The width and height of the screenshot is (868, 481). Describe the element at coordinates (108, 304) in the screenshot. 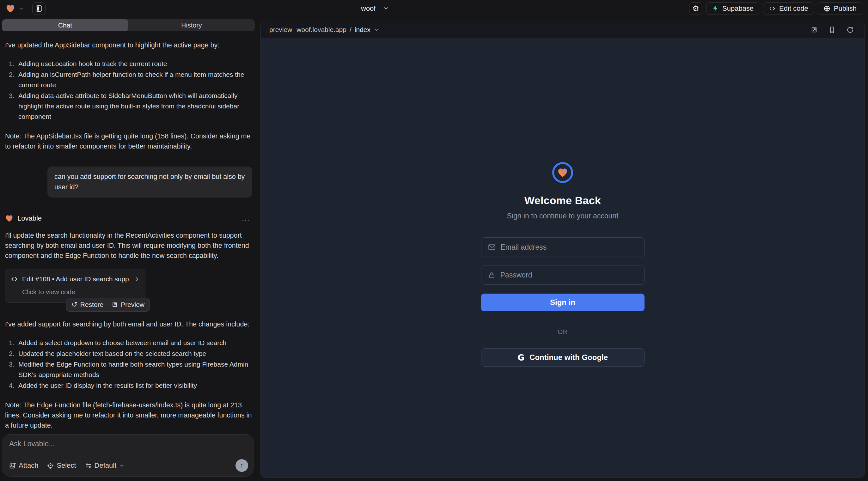

I see `version-actions: ↺ Restore Preview` at that location.